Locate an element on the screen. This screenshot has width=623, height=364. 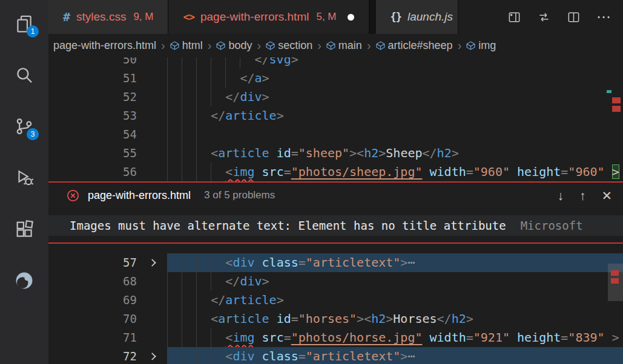
line-number: 56 is located at coordinates (94, 172).